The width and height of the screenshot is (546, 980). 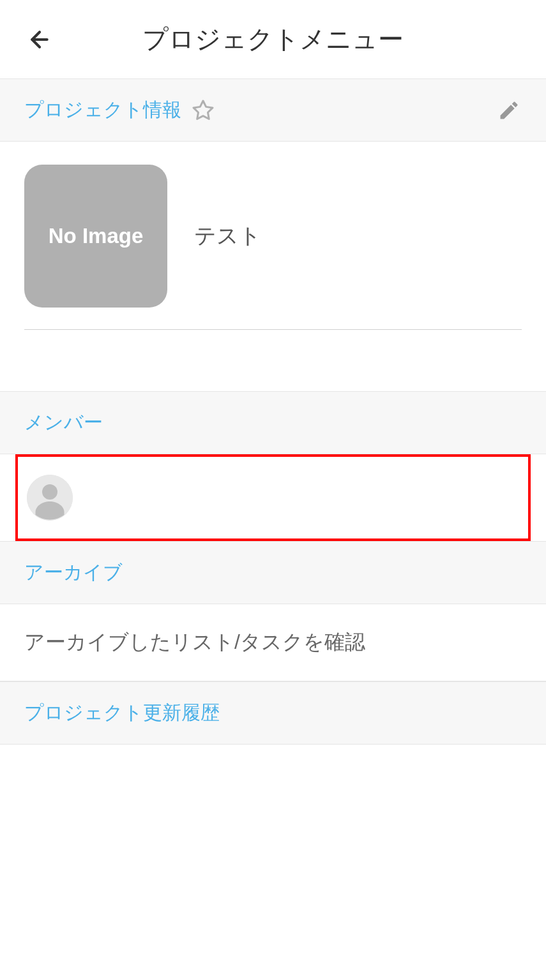 I want to click on member-row, so click(x=273, y=498).